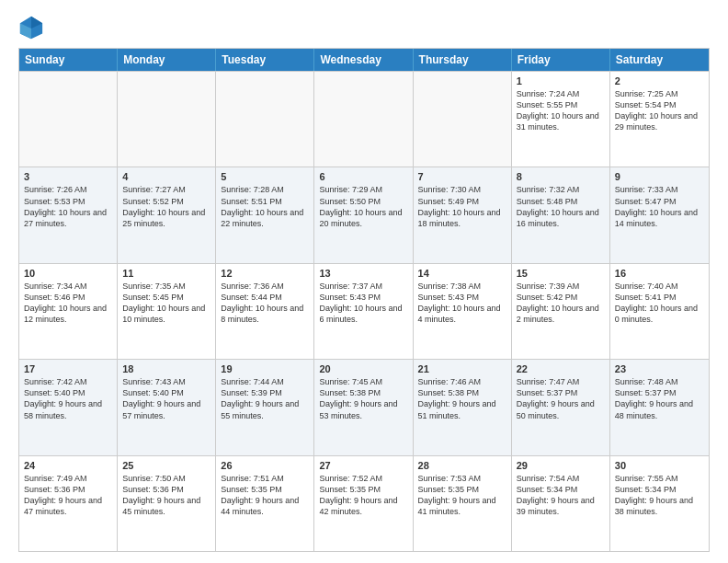  I want to click on day-header-tuesday: Tuesday, so click(265, 60).